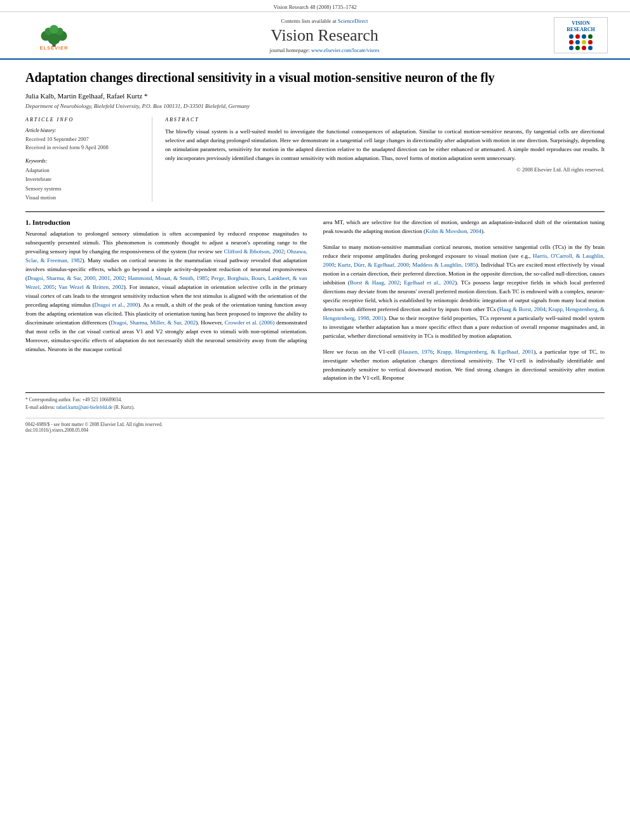 This screenshot has height=840, width=630. What do you see at coordinates (453, 231) in the screenshot?
I see `ref-kohn: Kohn & Movshon, 2004` at bounding box center [453, 231].